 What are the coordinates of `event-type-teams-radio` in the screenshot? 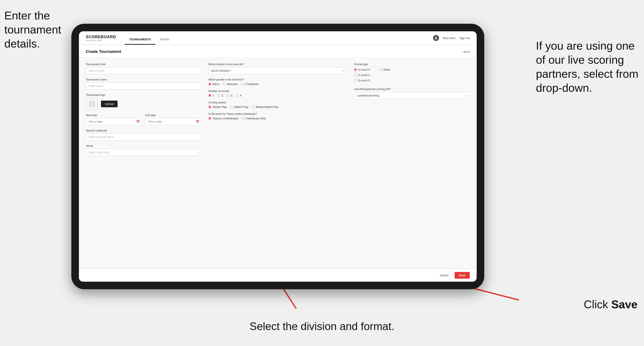 It's located at (210, 118).